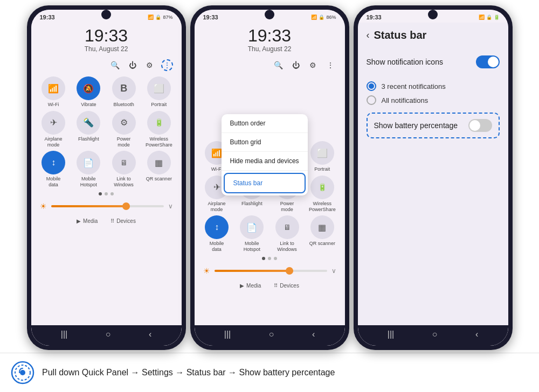  What do you see at coordinates (488, 62) in the screenshot?
I see `notification-icons-toggle` at bounding box center [488, 62].